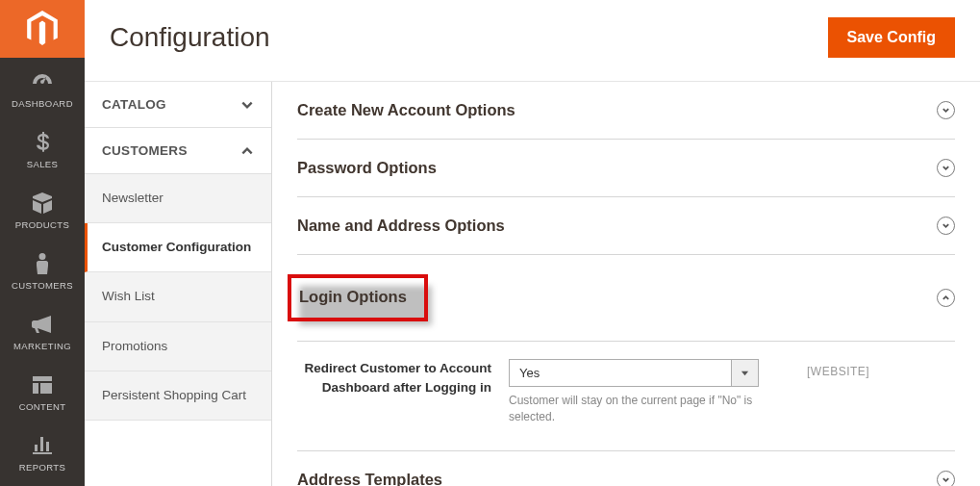  I want to click on nav-label: PRODUCTS, so click(42, 225).